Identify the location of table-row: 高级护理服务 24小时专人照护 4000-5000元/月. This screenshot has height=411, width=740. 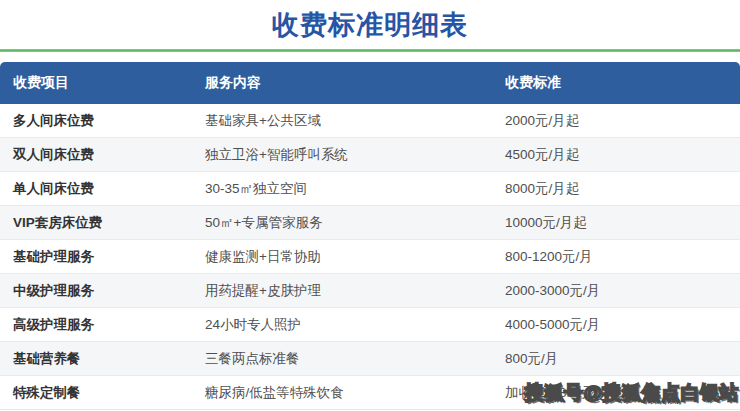
(370, 325).